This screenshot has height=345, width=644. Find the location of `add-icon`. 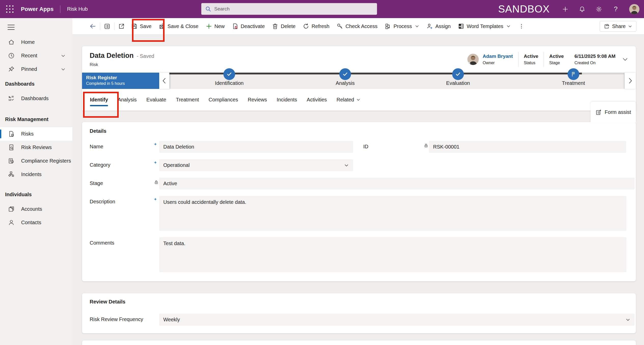

add-icon is located at coordinates (565, 9).